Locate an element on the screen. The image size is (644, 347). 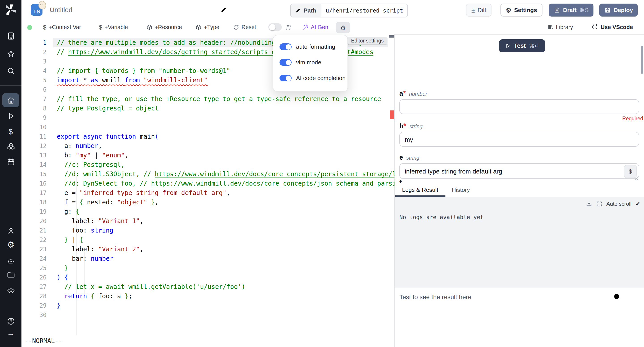
e-input is located at coordinates (519, 171).